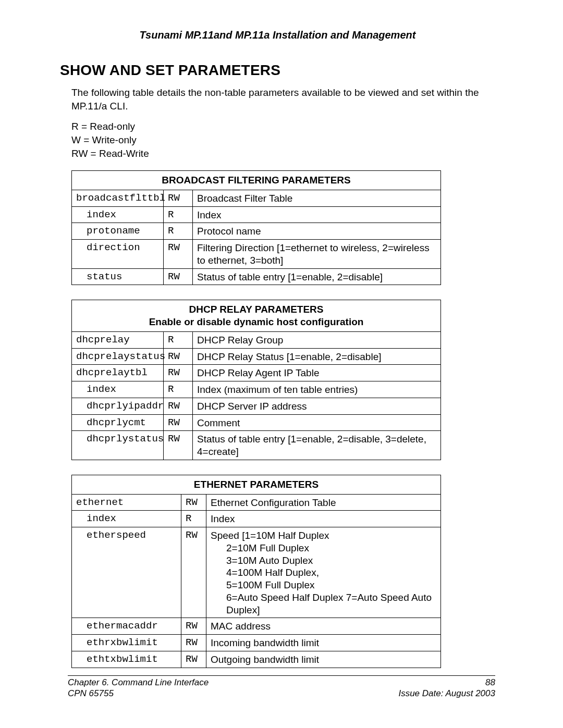 The image size is (563, 728). Describe the element at coordinates (323, 604) in the screenshot. I see `speed-line: 6=Auto Speed Half Duplex 7=Auto Speed Au…` at that location.